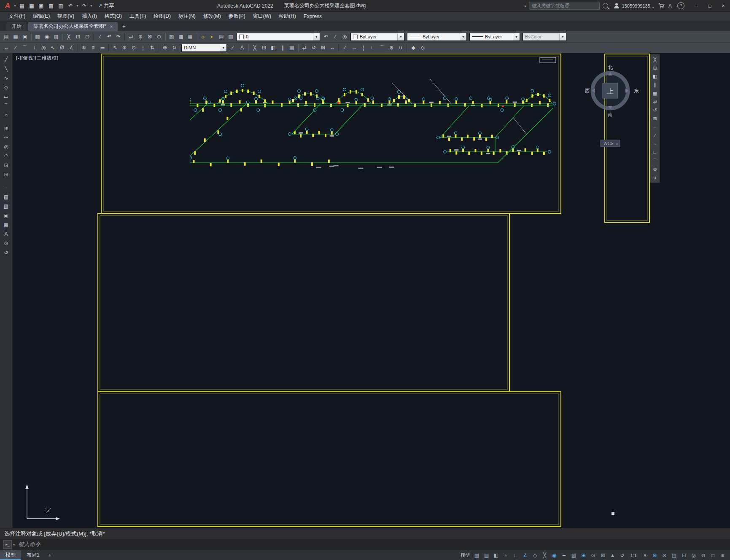 The image size is (730, 560). Describe the element at coordinates (162, 16) in the screenshot. I see `menu-item-6: 绘图(D)` at that location.